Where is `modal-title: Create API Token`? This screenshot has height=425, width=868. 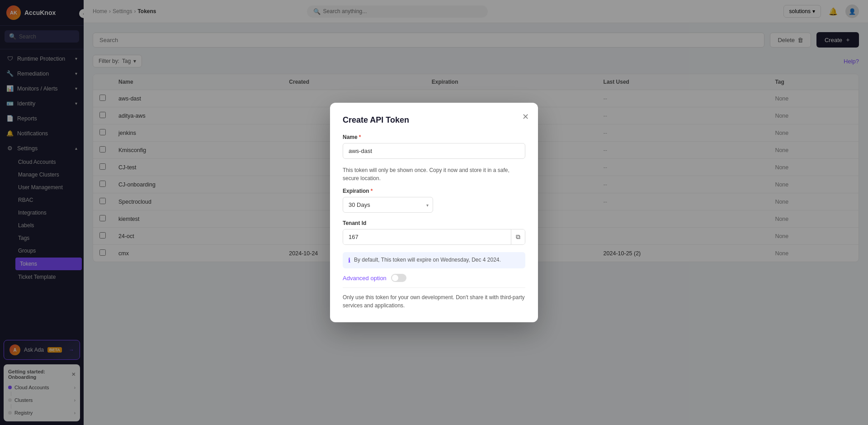 modal-title: Create API Token is located at coordinates (434, 120).